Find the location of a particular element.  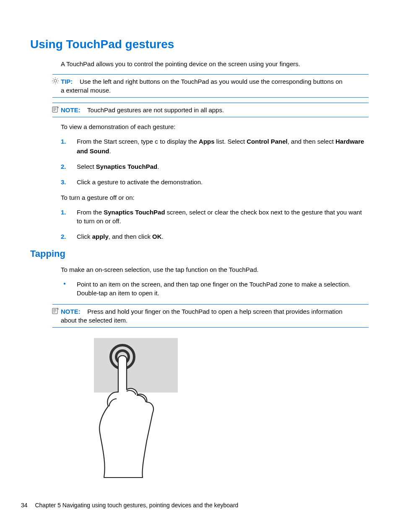

tip-text-line2: a external mouse. is located at coordinates (215, 90).